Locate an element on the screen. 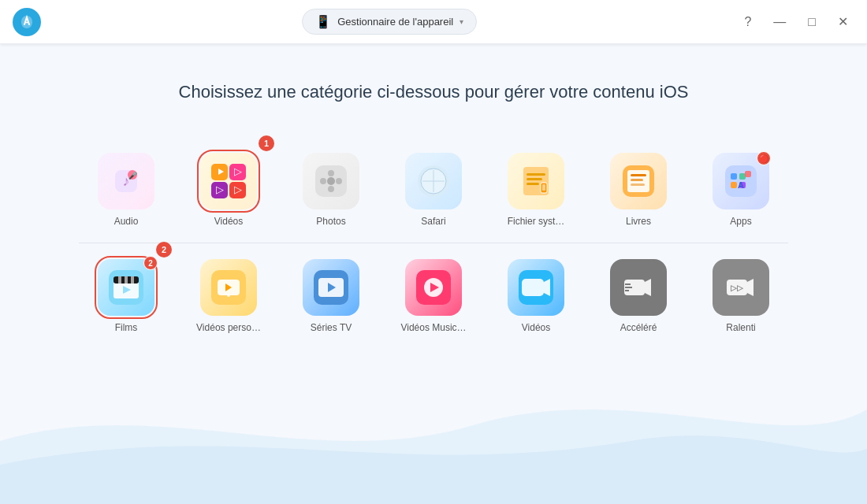  accelere-label: Accéléré is located at coordinates (638, 328).